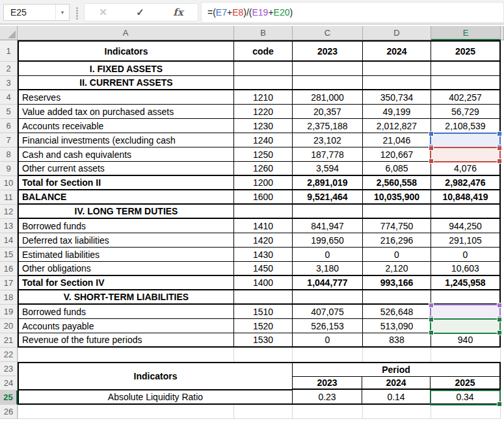  Describe the element at coordinates (328, 168) in the screenshot. I see `cell-C9: 3,594` at that location.